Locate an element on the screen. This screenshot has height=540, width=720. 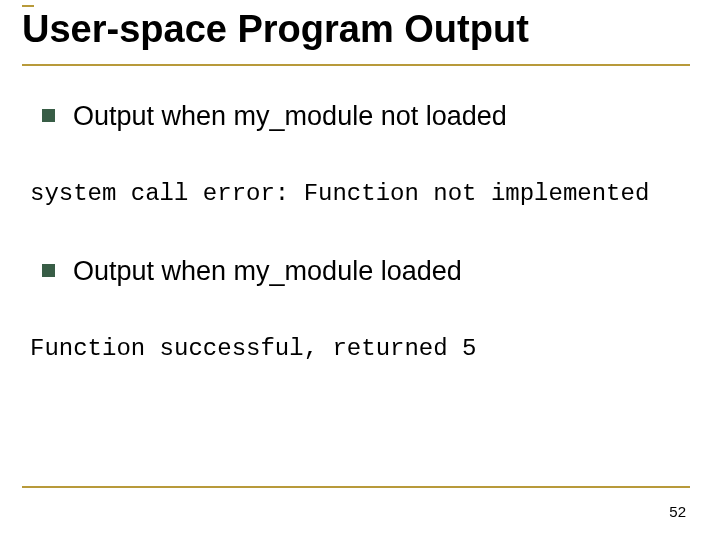
title-underline is located at coordinates (356, 65).